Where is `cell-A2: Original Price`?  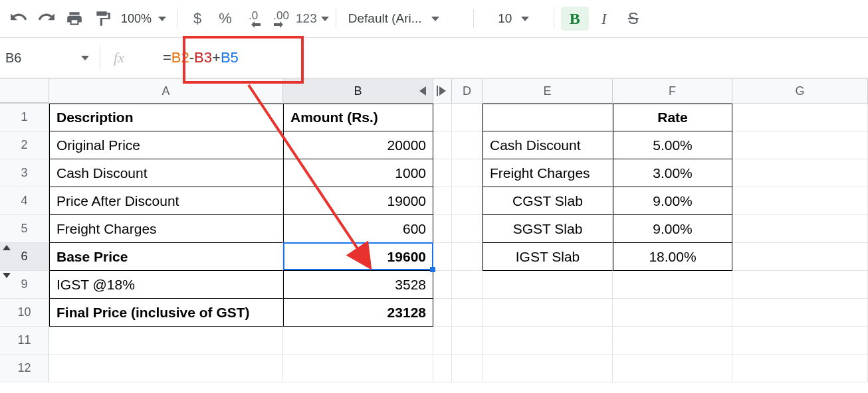 cell-A2: Original Price is located at coordinates (166, 145).